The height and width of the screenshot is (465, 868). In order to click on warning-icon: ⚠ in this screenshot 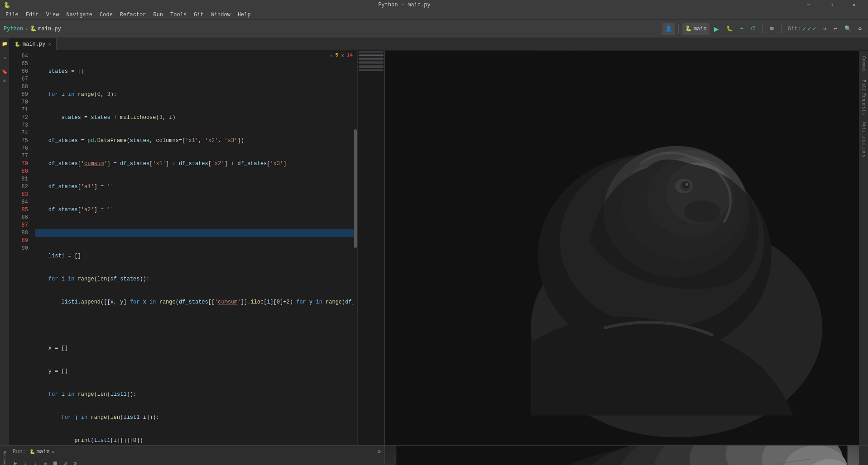, I will do `click(331, 55)`.